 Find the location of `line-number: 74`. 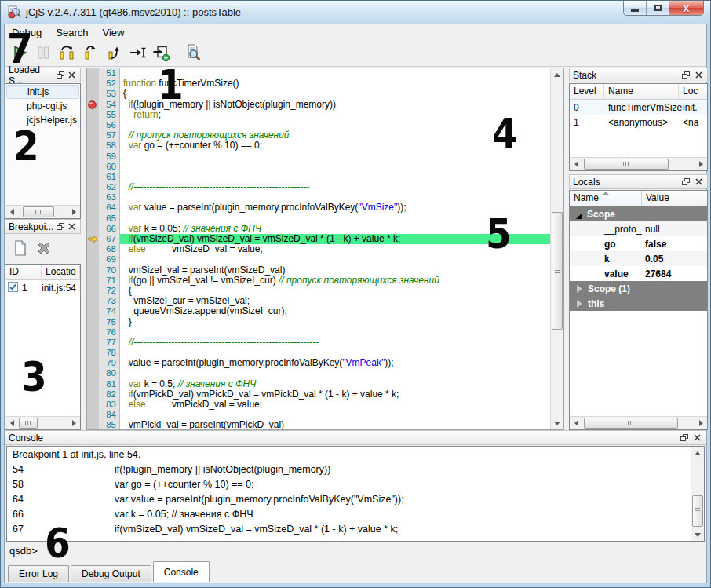

line-number: 74 is located at coordinates (110, 311).